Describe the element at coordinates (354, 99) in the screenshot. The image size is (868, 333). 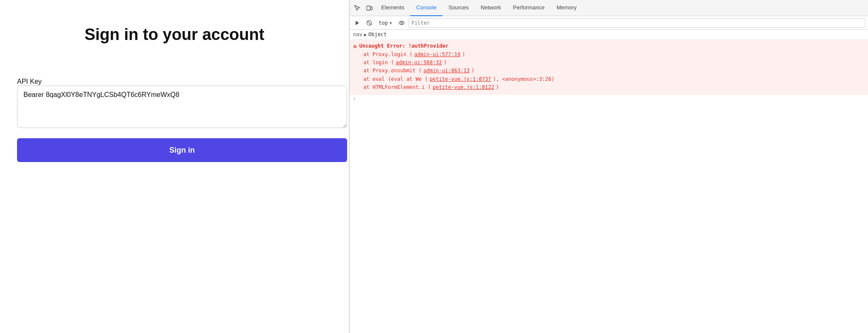
I see `expand-arrow-icon: ›` at that location.